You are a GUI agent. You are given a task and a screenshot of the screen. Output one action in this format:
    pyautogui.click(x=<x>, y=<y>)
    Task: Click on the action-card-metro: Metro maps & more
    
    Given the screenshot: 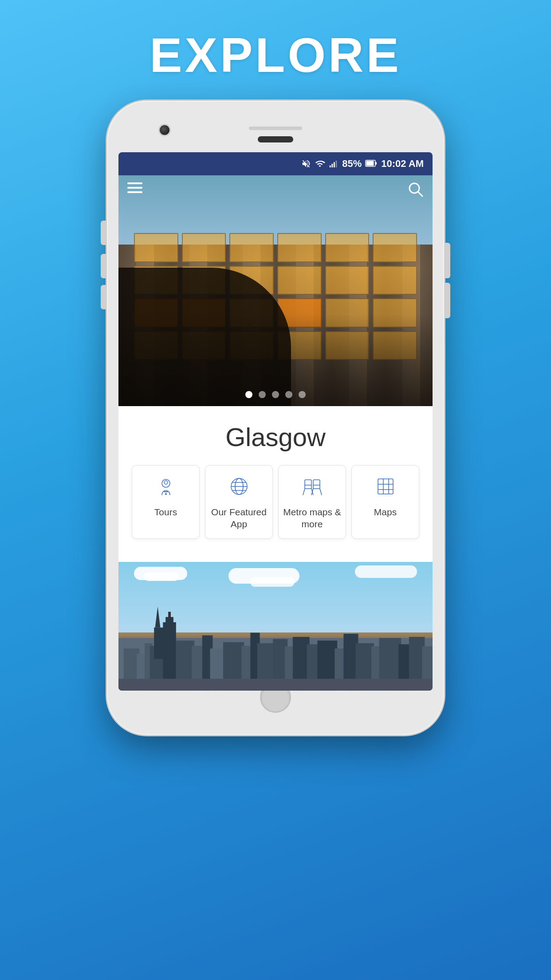 What is the action you would take?
    pyautogui.click(x=312, y=502)
    